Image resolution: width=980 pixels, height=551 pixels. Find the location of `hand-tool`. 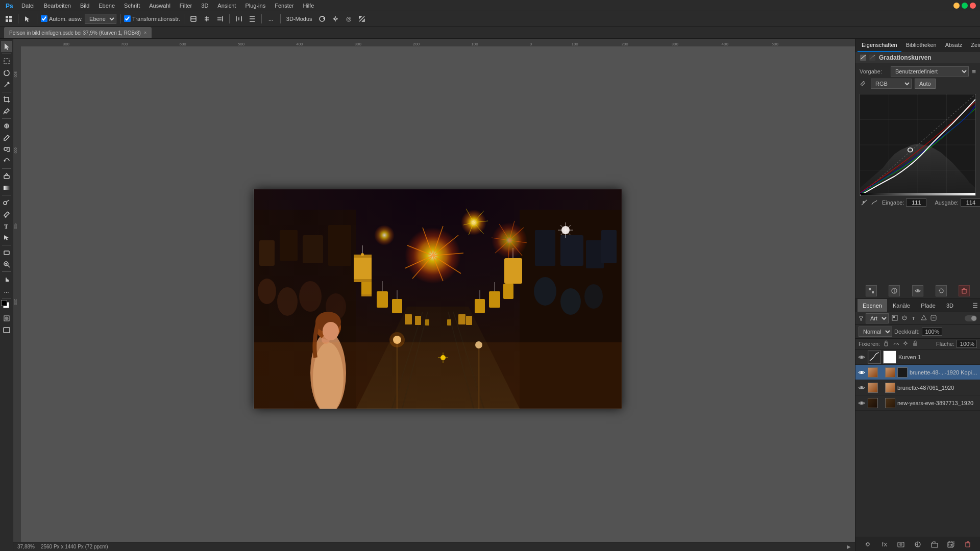

hand-tool is located at coordinates (7, 279).